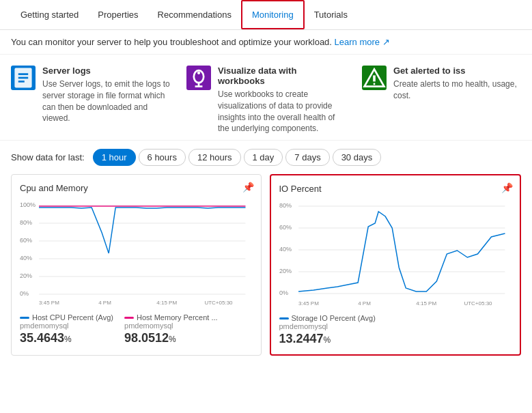 This screenshot has width=532, height=413. What do you see at coordinates (328, 326) in the screenshot?
I see `legend-sublabel-io: pmdemomysql` at bounding box center [328, 326].